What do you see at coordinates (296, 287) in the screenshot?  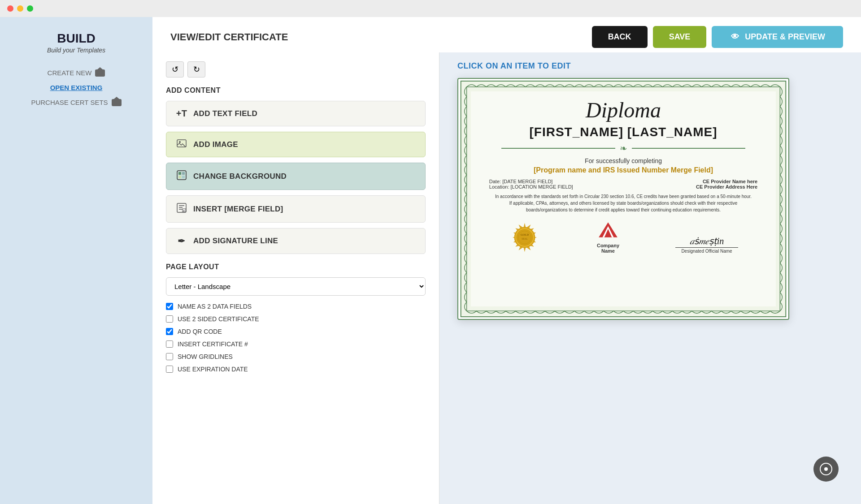 I see `layout-select: Letter - Landscape Letter - Portrait A4 …` at bounding box center [296, 287].